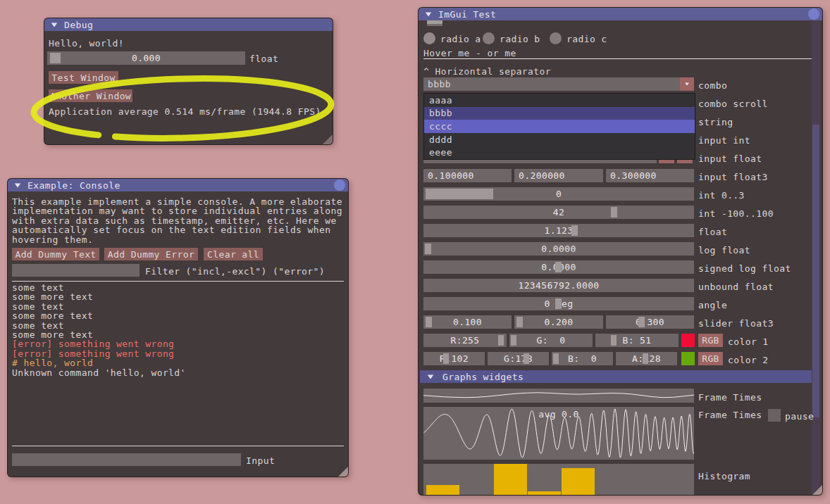 Image resolution: width=830 pixels, height=504 pixels. Describe the element at coordinates (99, 344) in the screenshot. I see `log-line-error: [error] something went wrong` at that location.